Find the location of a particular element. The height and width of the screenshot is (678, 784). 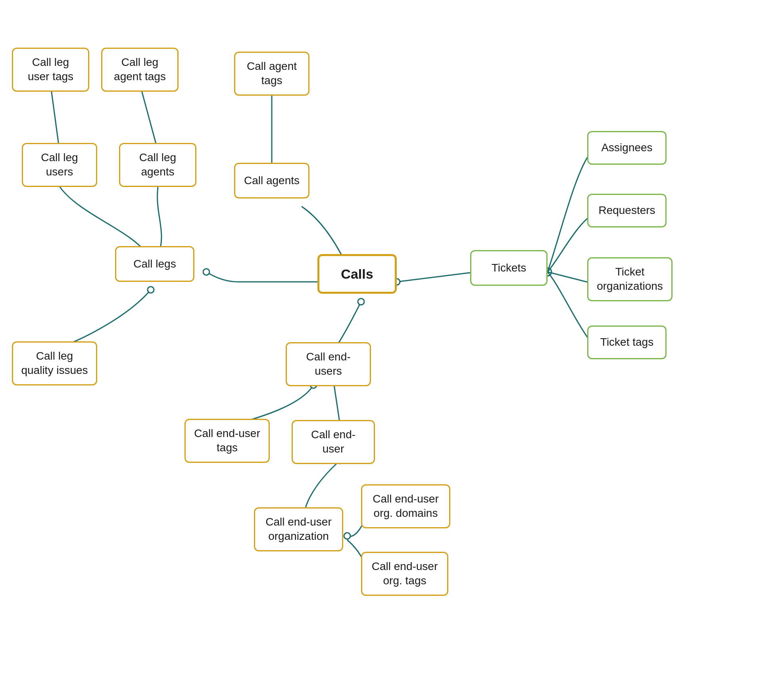

requesters-node: Requesters is located at coordinates (627, 210).